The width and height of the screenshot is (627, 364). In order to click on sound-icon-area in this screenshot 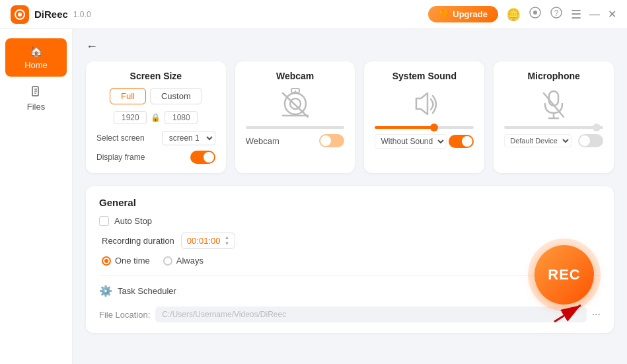, I will do `click(424, 104)`.